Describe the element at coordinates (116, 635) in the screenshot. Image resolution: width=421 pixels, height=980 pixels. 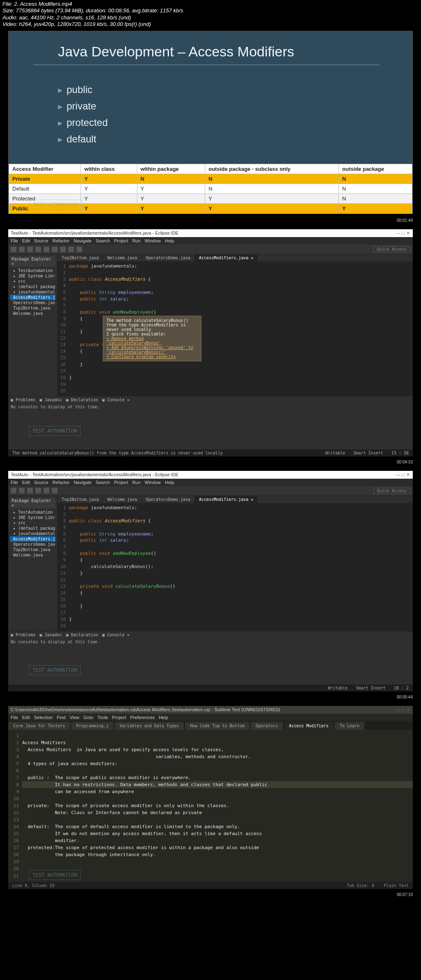
I see `console-tab: ▣ Console ✕` at that location.